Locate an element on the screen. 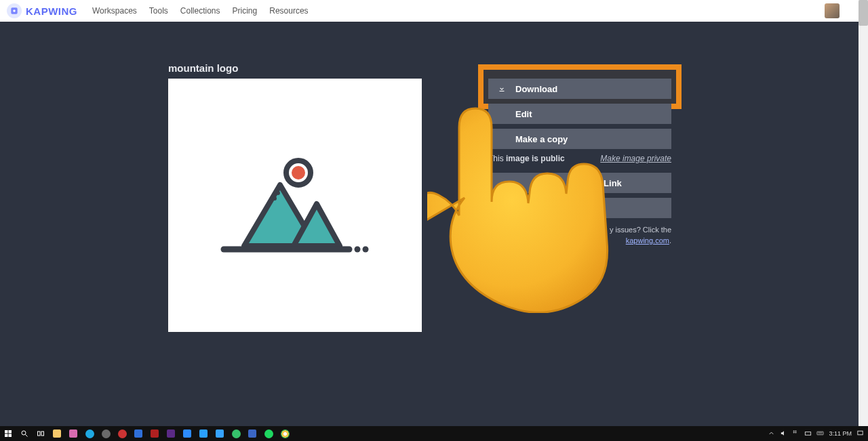 This screenshot has height=441, width=868. embed-button is located at coordinates (580, 208).